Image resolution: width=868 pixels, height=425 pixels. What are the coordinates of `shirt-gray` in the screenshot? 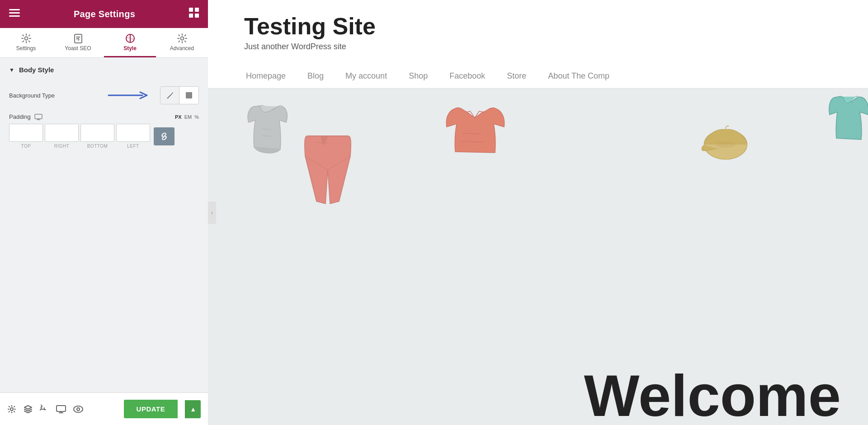 It's located at (271, 131).